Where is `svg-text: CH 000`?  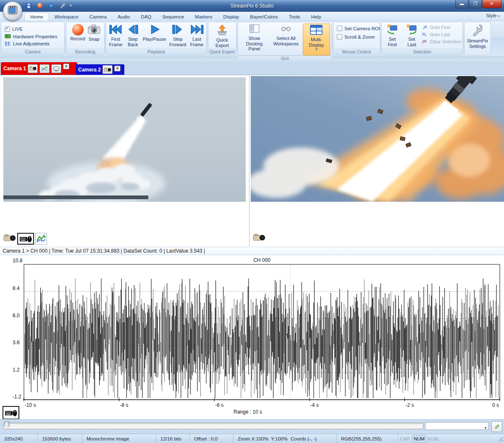
svg-text: CH 000 is located at coordinates (262, 260).